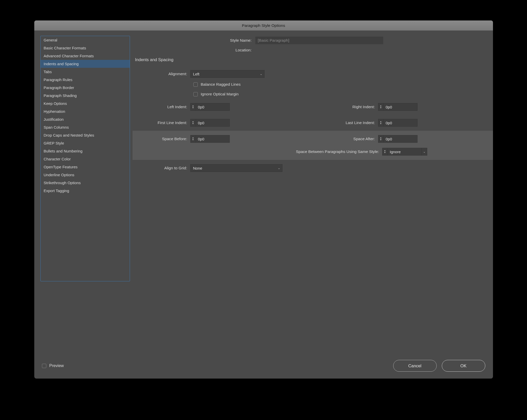 The width and height of the screenshot is (527, 420). I want to click on sidebar-item-bullets-numbering: Bullets and Numbering, so click(85, 151).